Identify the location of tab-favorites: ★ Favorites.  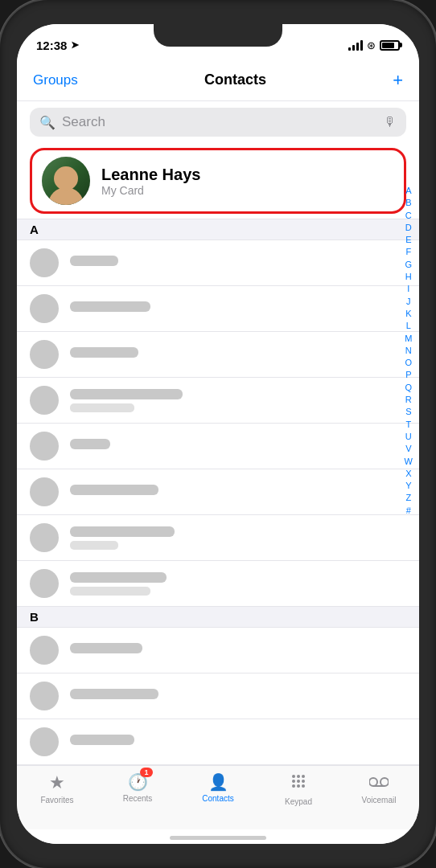
(57, 788).